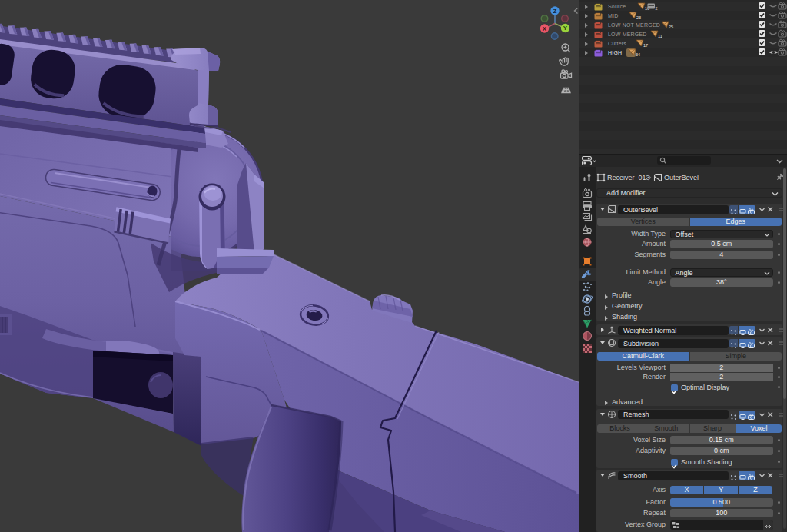  Describe the element at coordinates (656, 8) in the screenshot. I see `svg-text: 2` at that location.